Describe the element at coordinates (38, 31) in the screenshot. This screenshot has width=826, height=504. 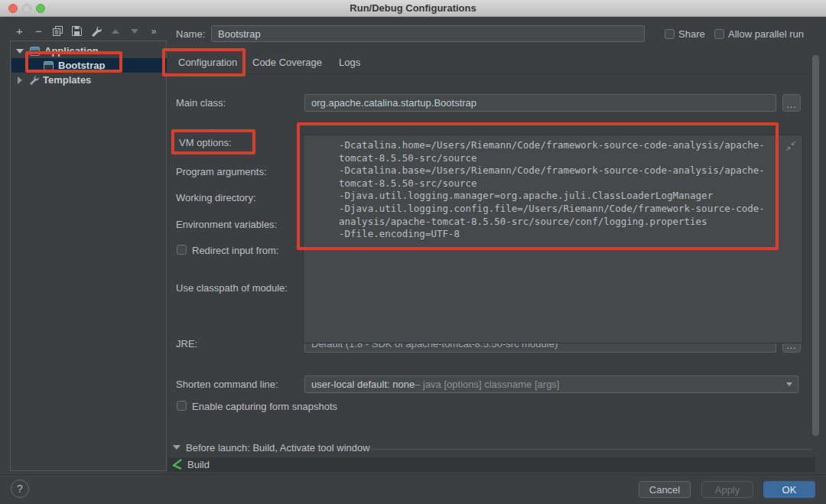
I see `remove-icon: −` at that location.